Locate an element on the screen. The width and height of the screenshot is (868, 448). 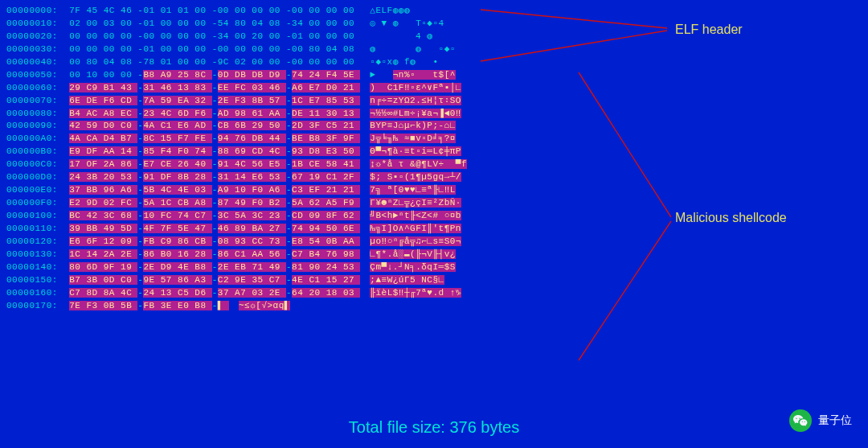
ascii-dump: Γ¥☻ⁿZ∟╦¿çI≡²ZbÑ· is located at coordinates (416, 203).